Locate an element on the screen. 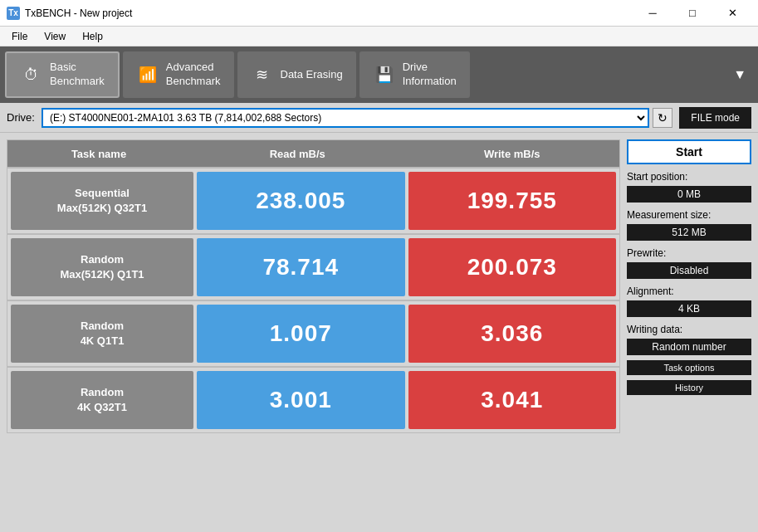 The image size is (758, 532). maximize-button: □ is located at coordinates (692, 13).